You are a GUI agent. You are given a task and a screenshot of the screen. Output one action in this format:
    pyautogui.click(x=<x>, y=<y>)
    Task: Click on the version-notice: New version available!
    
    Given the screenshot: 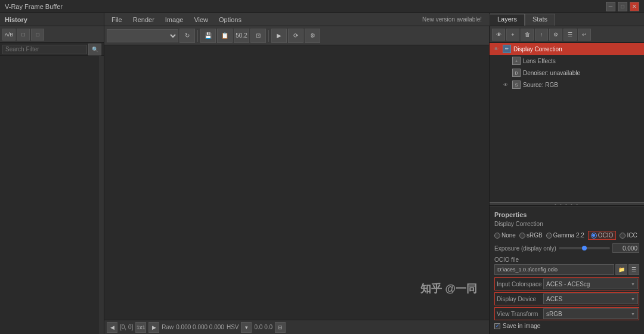 What is the action you would take?
    pyautogui.click(x=454, y=19)
    